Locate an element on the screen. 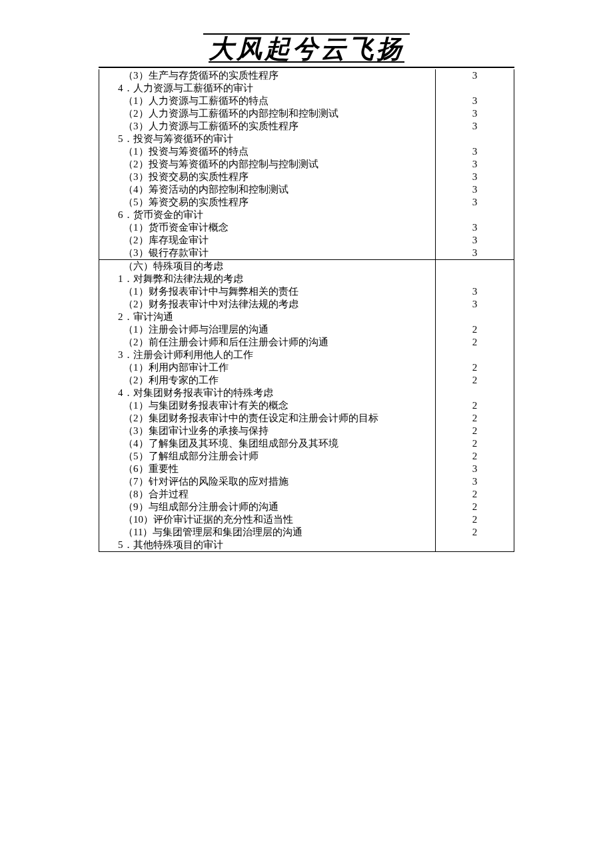  table-row: （6）重要性3 is located at coordinates (306, 469).